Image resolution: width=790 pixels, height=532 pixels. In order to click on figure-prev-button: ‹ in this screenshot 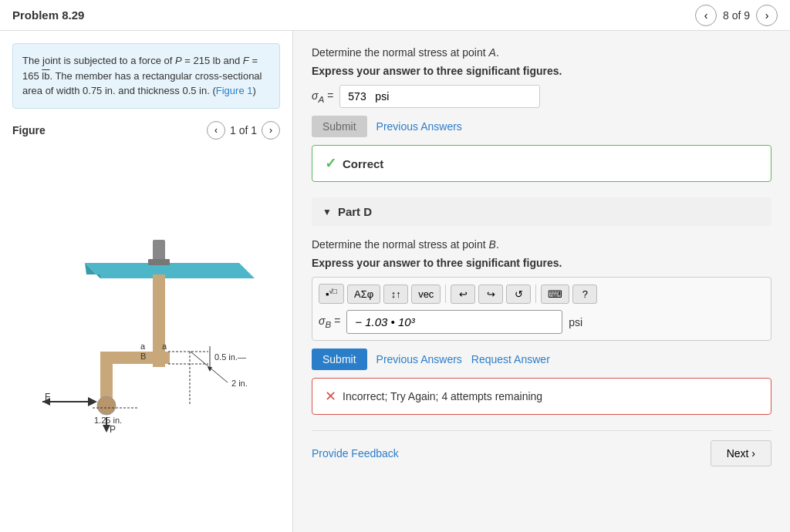, I will do `click(216, 130)`.